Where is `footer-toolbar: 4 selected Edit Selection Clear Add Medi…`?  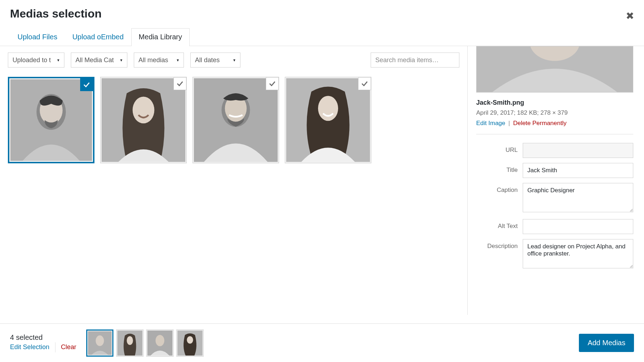
footer-toolbar: 4 selected Edit Selection Clear Add Medi… is located at coordinates (322, 343).